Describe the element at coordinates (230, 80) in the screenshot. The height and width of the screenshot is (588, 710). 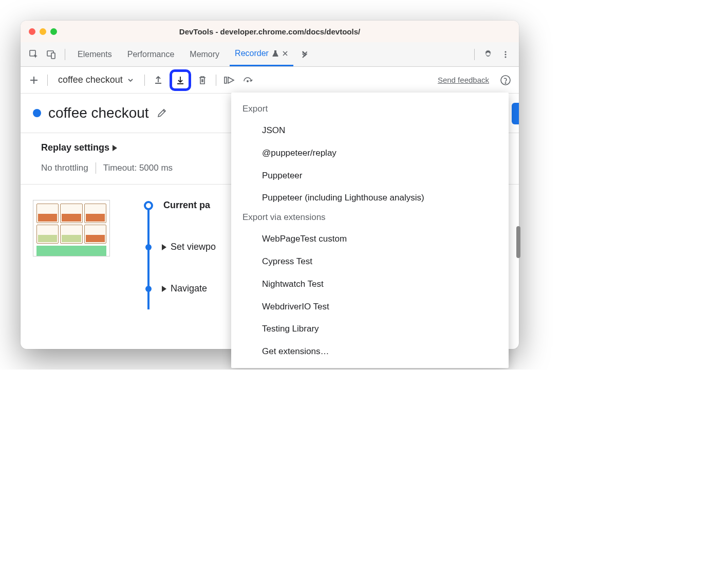
I see `replay-button` at that location.